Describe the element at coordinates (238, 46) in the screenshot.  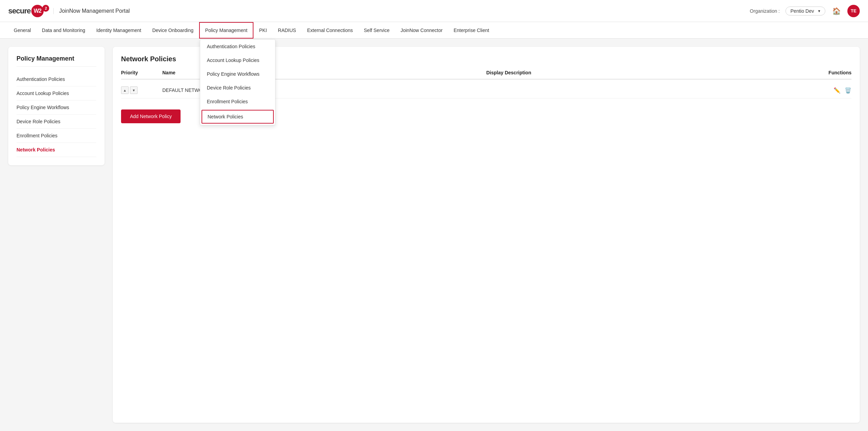
I see `dropdown-item-authentication-policies: Authentication Policies` at that location.